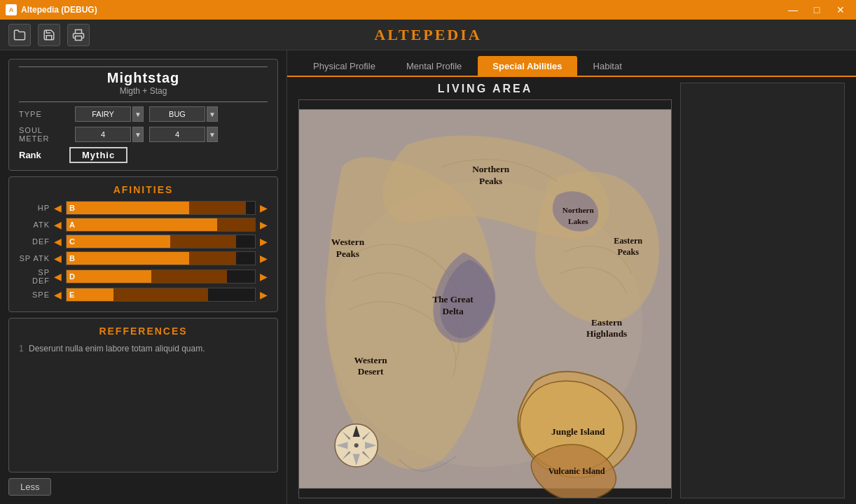 The image size is (856, 504). Describe the element at coordinates (793, 10) in the screenshot. I see `minimize-button: —` at that location.